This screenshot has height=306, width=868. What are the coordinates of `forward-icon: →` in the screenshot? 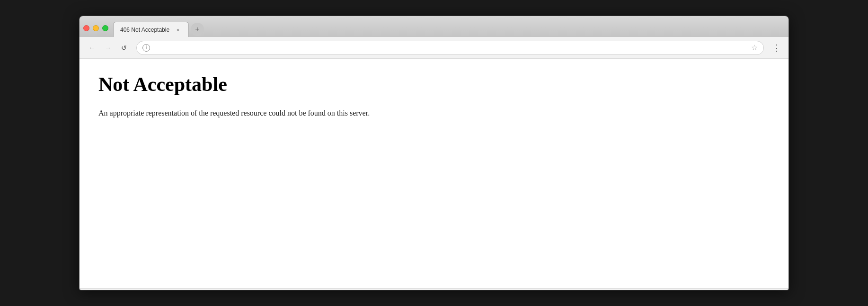 It's located at (108, 48).